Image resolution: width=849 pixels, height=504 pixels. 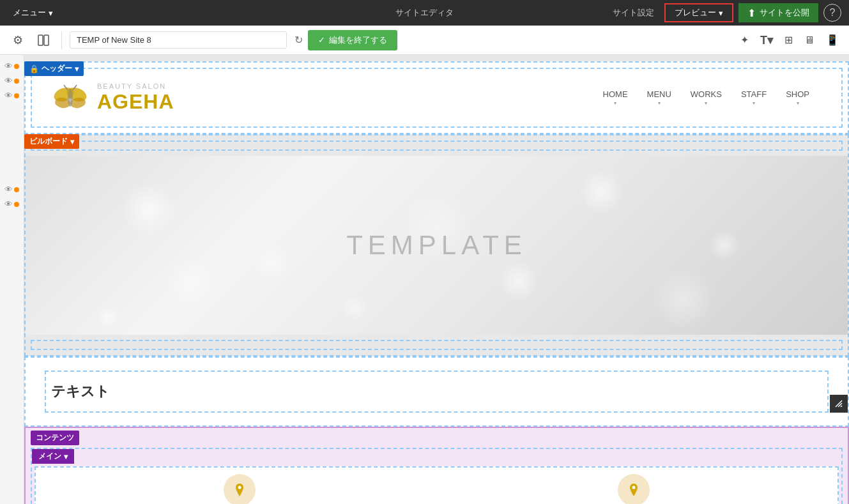 I want to click on nav-menu-chevron: ▾, so click(x=659, y=103).